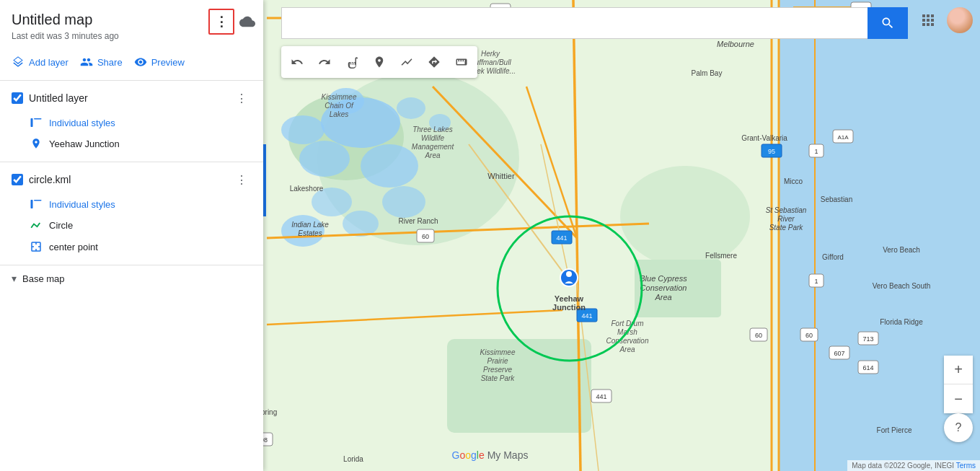 The height and width of the screenshot is (471, 980). I want to click on preview-button: Preview, so click(159, 62).